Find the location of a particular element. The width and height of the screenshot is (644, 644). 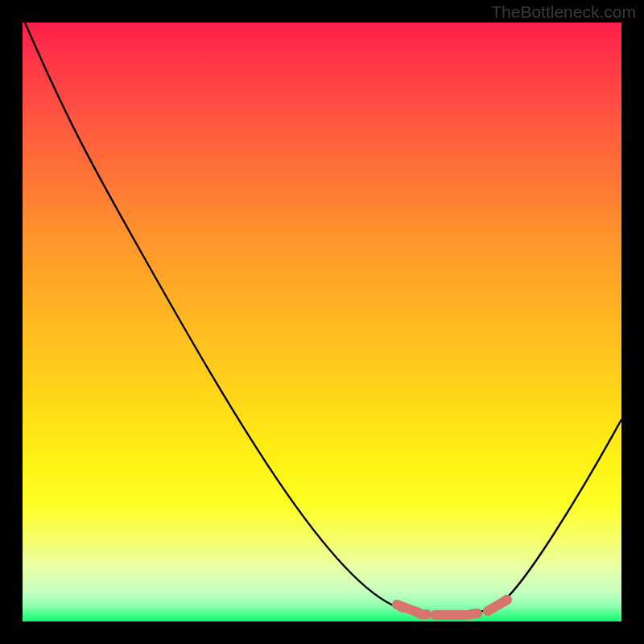

attribution-text: TheBottleneck.com is located at coordinates (564, 12).